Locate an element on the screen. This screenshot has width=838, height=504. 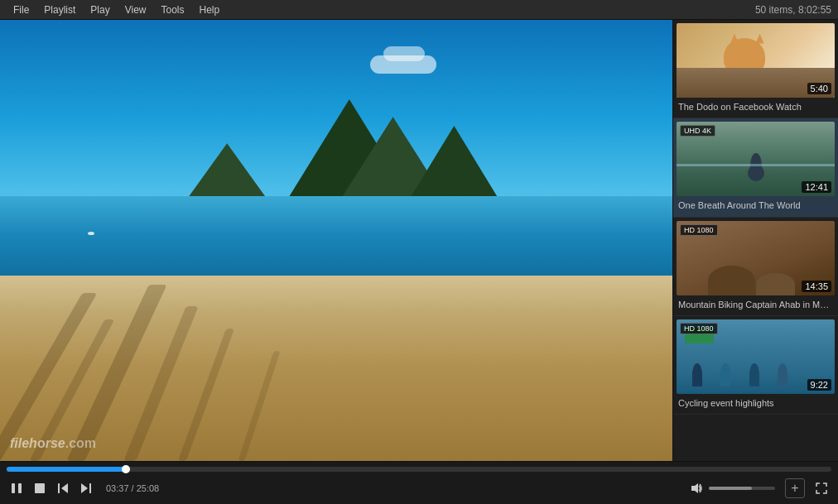
volume-slider is located at coordinates (742, 488).